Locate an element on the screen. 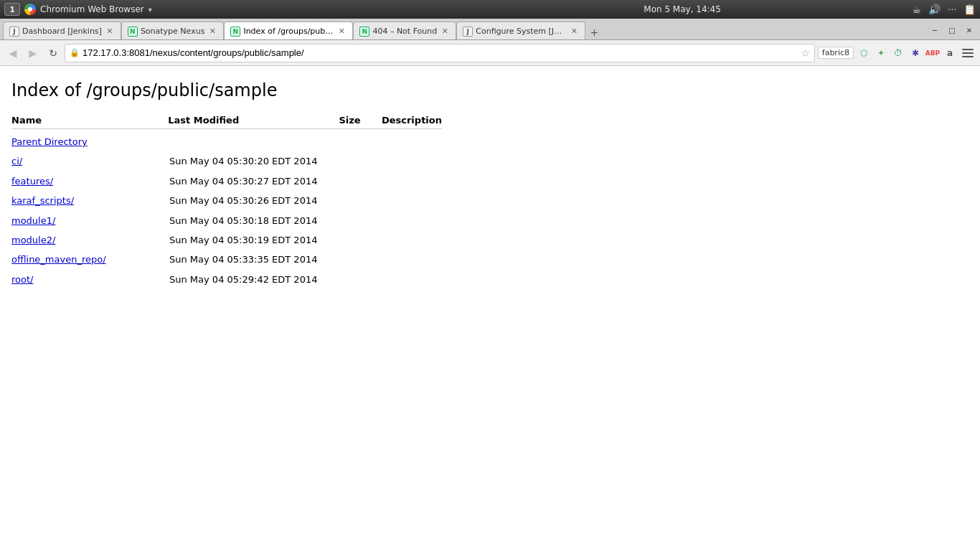  taskbar-dropdown-arrow: ▾ is located at coordinates (151, 10).